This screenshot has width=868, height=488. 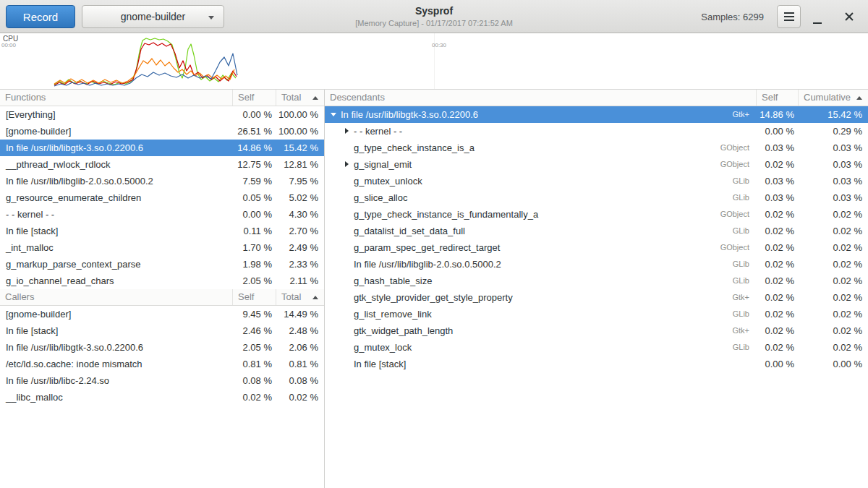 What do you see at coordinates (162, 132) in the screenshot?
I see `functions-row: [gnome-builder]26.51 %100.00 %` at bounding box center [162, 132].